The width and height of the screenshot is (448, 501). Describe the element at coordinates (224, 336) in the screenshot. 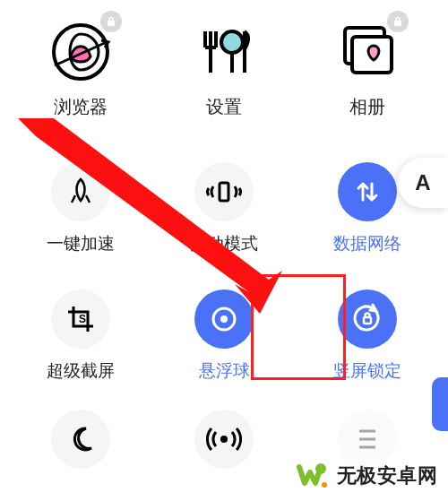

I see `toggle-floatball: 悬浮球` at that location.